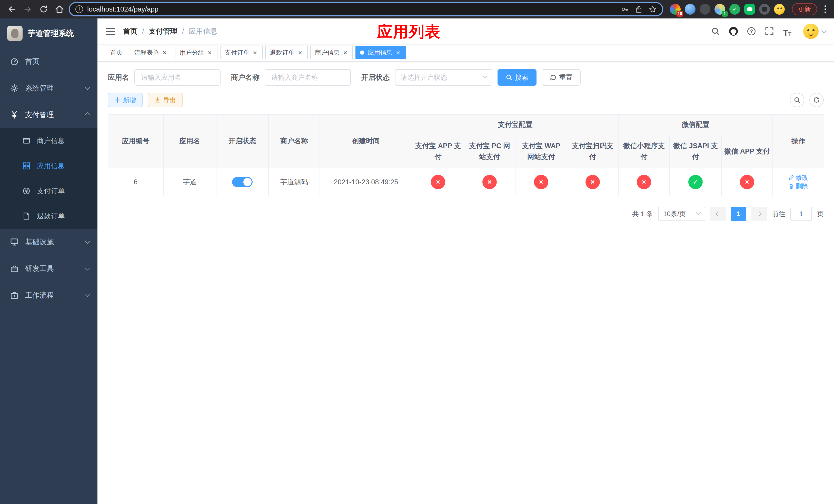  What do you see at coordinates (718, 214) in the screenshot?
I see `chevron-left-icon` at bounding box center [718, 214].